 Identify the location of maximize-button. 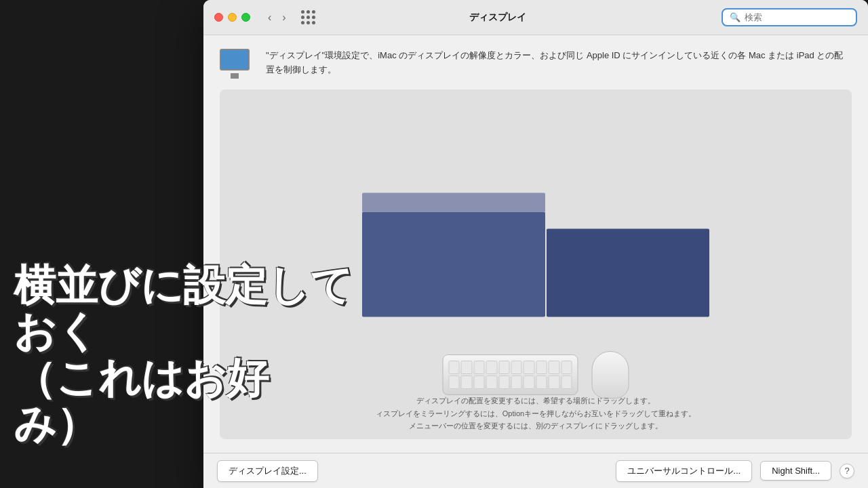
(245, 18).